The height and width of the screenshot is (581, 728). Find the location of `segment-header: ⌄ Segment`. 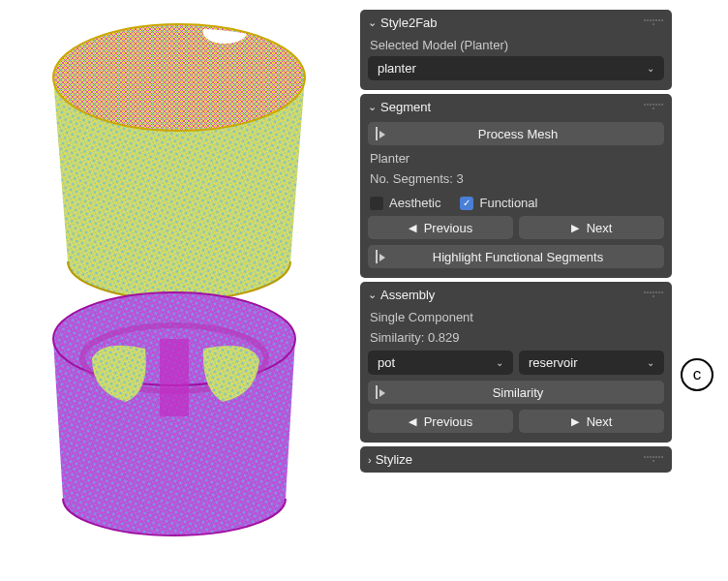

segment-header: ⌄ Segment is located at coordinates (516, 107).